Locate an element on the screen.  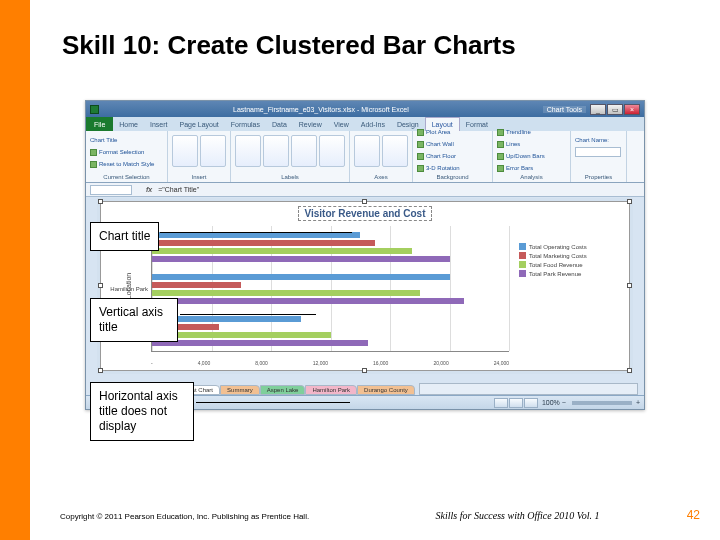
leader-horizontal-axis is located at coordinates (273, 402).